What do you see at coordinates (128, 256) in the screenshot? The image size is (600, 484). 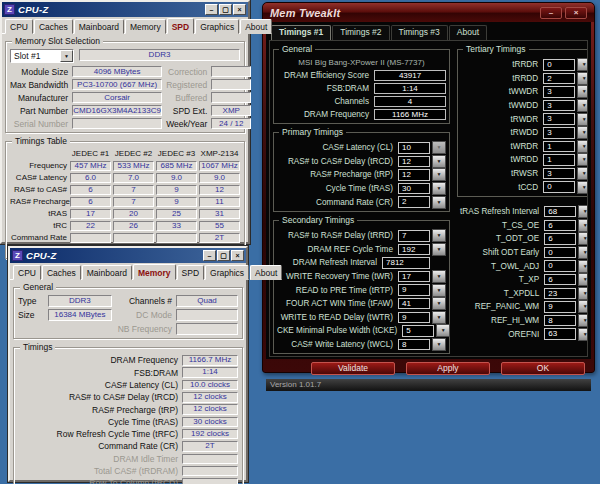 I see `cpuz-memory-titlebar: Z CPU-Z – ▢ ×` at bounding box center [128, 256].